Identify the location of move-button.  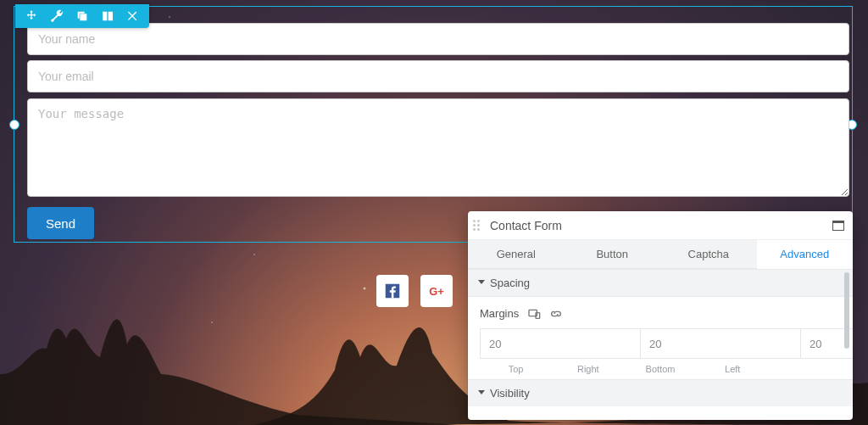
(31, 16).